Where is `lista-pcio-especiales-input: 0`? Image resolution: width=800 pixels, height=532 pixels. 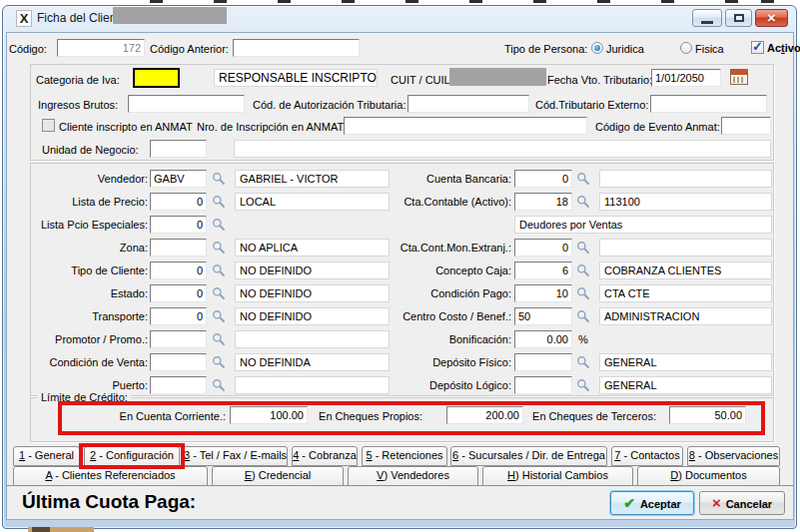 lista-pcio-especiales-input: 0 is located at coordinates (178, 225).